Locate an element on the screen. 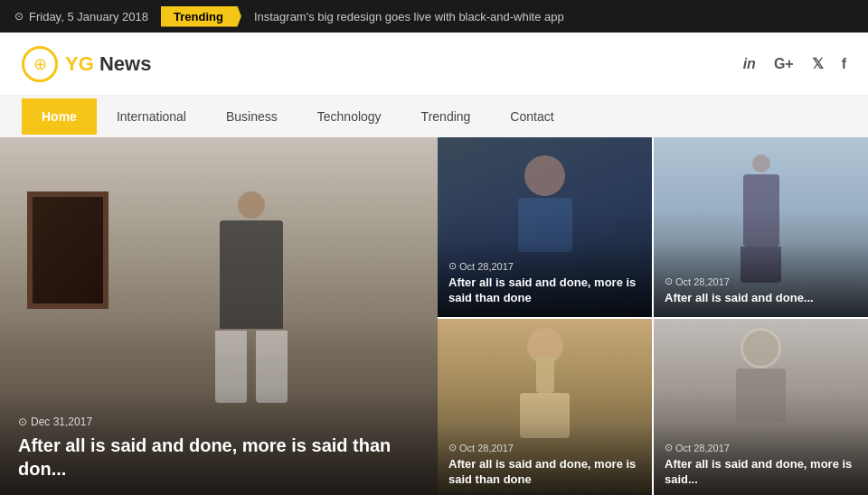 This screenshot has height=495, width=868. top-bar-date: ⊙ Friday, 5 January 2018 is located at coordinates (81, 16).